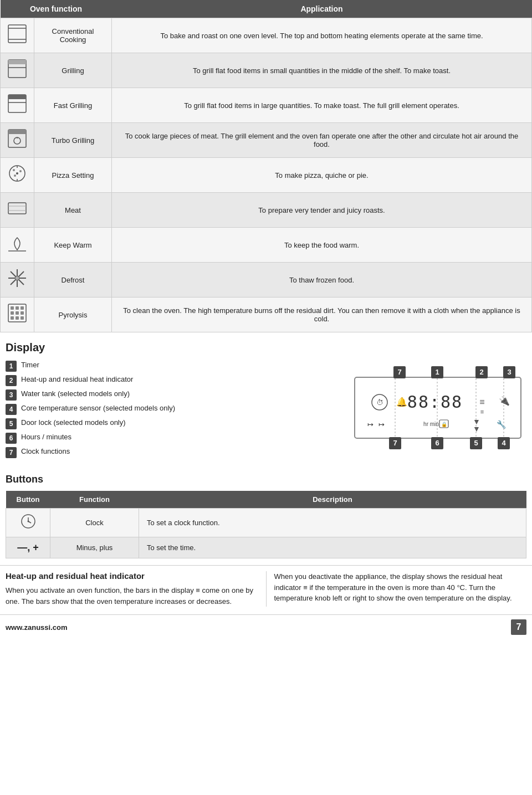 The height and width of the screenshot is (795, 532). I want to click on display-item-num: 2, so click(11, 381).